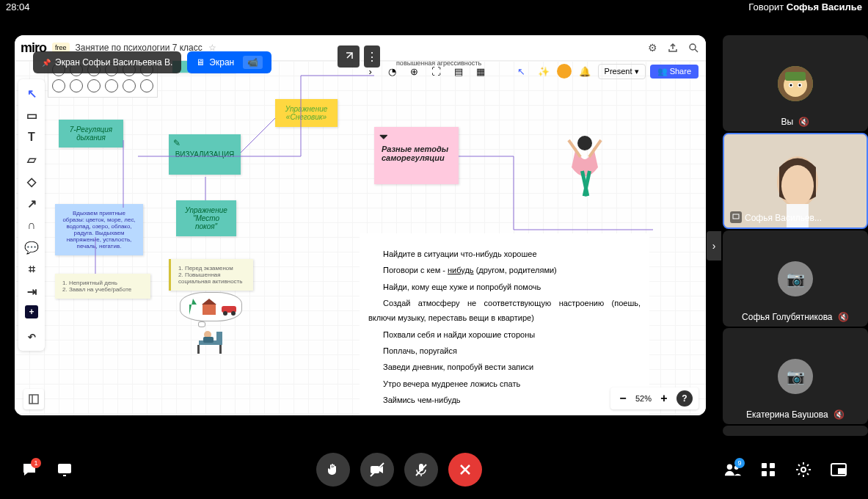 The image size is (868, 499). I want to click on pin-icon: 📌, so click(46, 63).